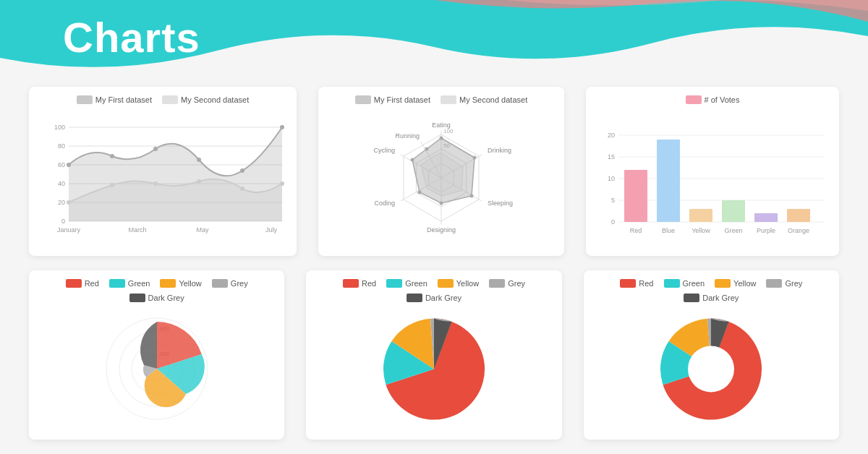 The width and height of the screenshot is (868, 454). I want to click on svg-text: Cycling, so click(384, 150).